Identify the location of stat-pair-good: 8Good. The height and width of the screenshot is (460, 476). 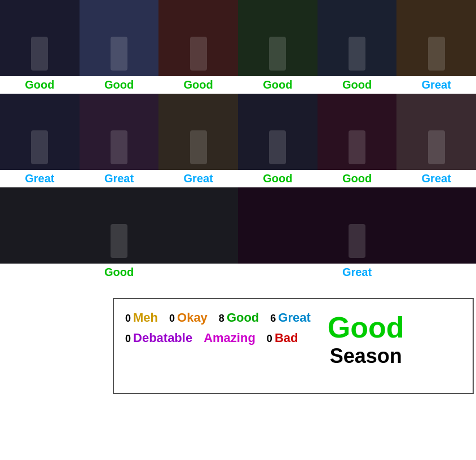
(239, 318).